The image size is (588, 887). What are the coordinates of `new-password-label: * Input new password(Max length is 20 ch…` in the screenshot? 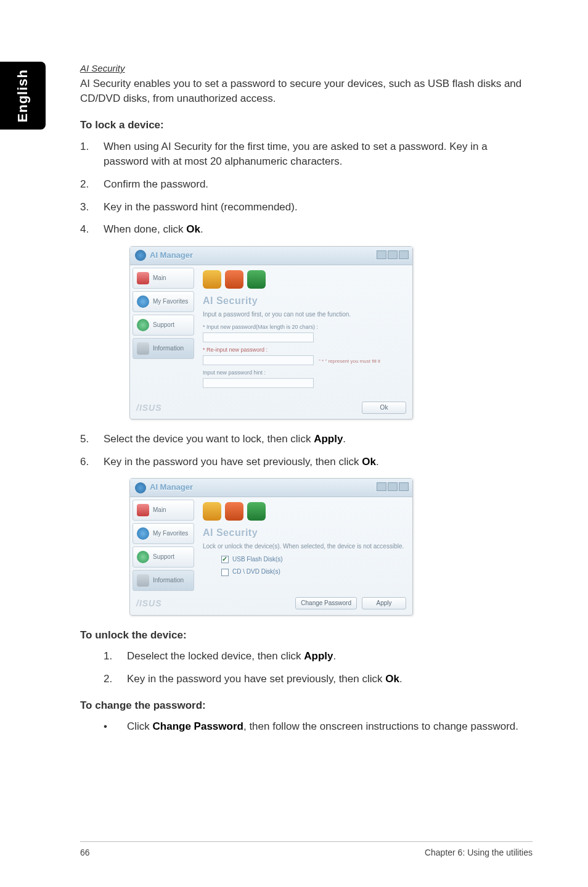 It's located at (304, 327).